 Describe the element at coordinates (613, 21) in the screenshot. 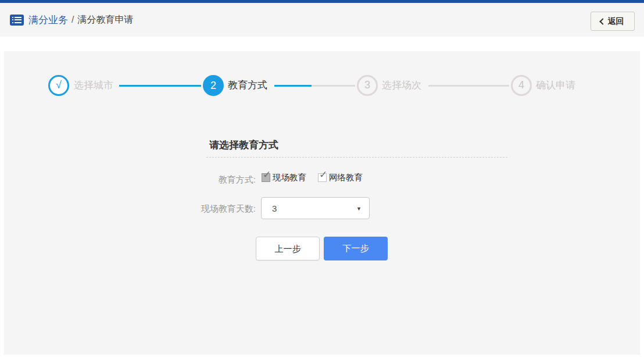

I see `back-button: 返回` at that location.